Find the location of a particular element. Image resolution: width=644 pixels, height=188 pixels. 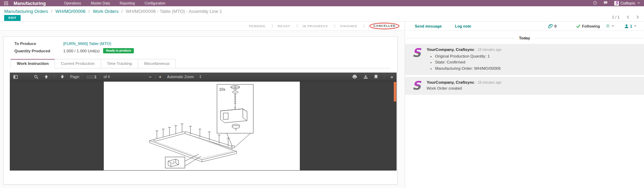

activities-icon is located at coordinates (595, 3).